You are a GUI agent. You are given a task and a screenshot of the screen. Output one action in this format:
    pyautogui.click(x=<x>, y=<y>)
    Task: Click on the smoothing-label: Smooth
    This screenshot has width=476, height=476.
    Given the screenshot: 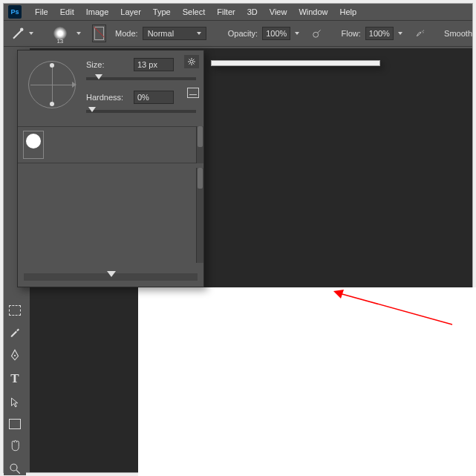 What is the action you would take?
    pyautogui.click(x=458, y=33)
    